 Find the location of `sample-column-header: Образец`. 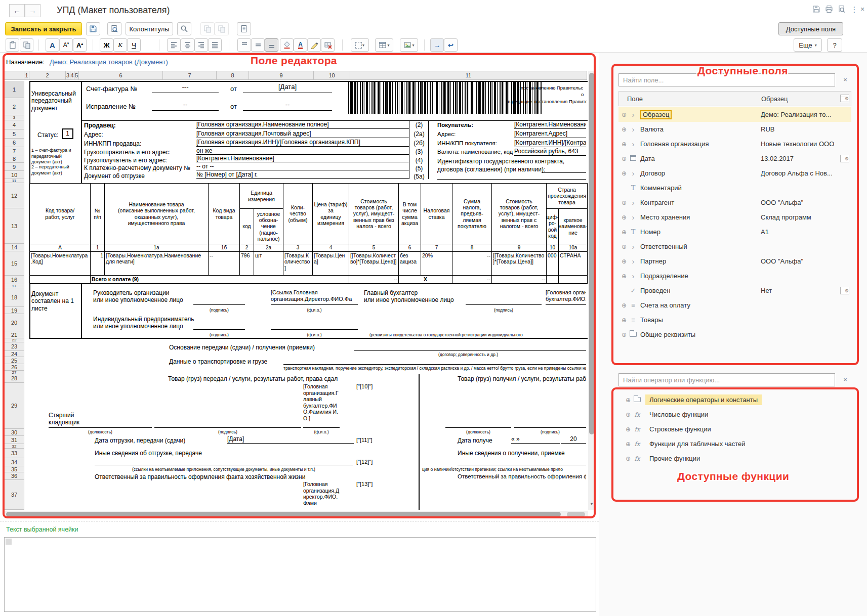

sample-column-header: Образец is located at coordinates (774, 99).